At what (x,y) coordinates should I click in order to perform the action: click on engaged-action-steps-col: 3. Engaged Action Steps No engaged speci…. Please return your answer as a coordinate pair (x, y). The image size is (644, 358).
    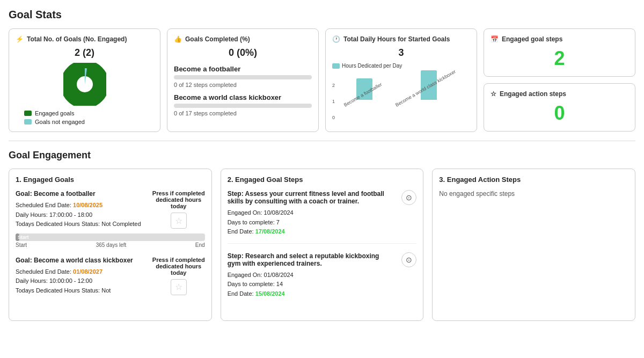
    Looking at the image, I should click on (533, 245).